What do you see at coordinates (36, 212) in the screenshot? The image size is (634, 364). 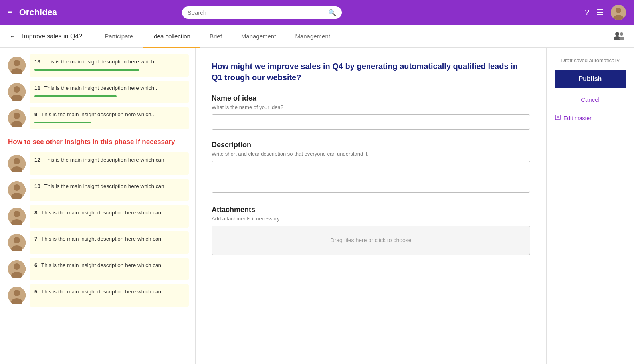 I see `insight-num: 8` at bounding box center [36, 212].